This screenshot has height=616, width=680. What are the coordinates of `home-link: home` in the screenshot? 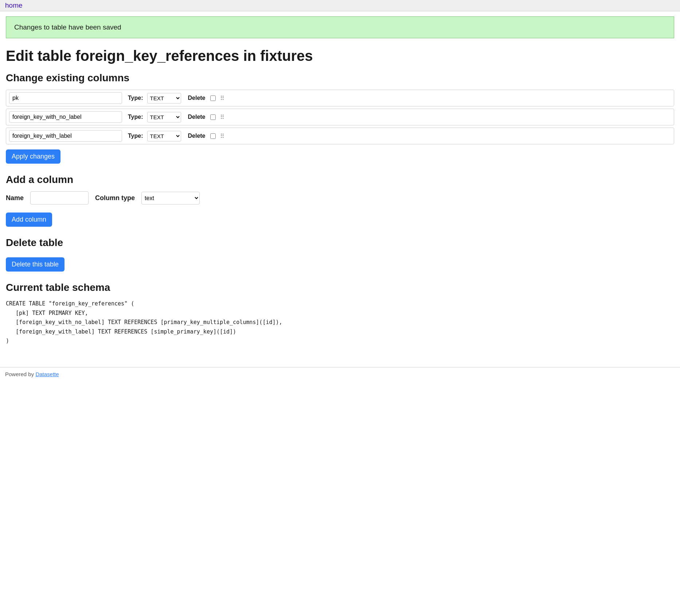 It's located at (14, 5).